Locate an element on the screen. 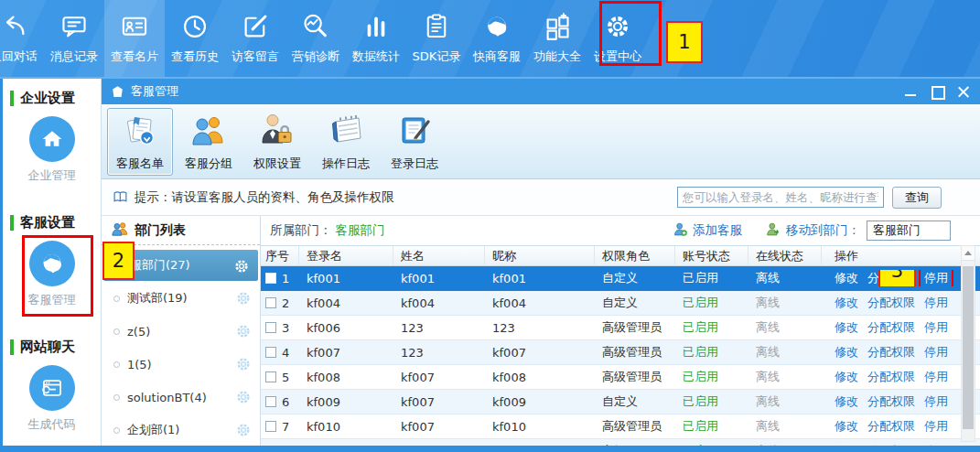 This screenshot has height=452, width=980. role-cell: 高级管理员 is located at coordinates (635, 352).